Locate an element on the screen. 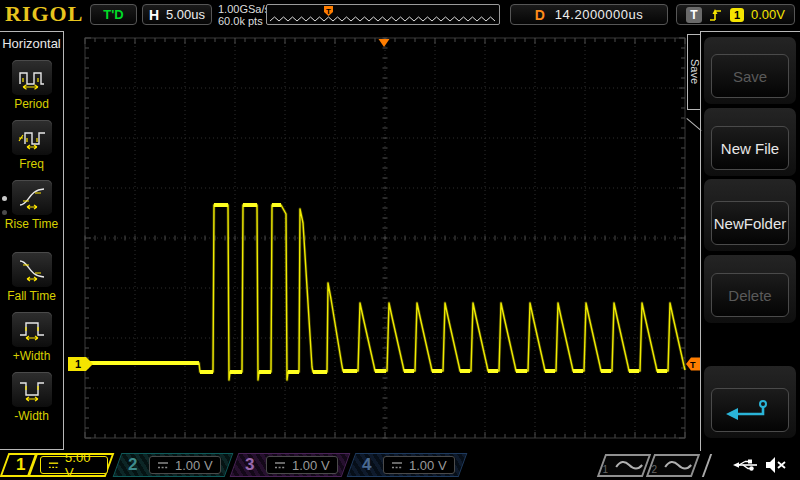 The height and width of the screenshot is (480, 800). trigger-level-value: 0.00V is located at coordinates (768, 14).